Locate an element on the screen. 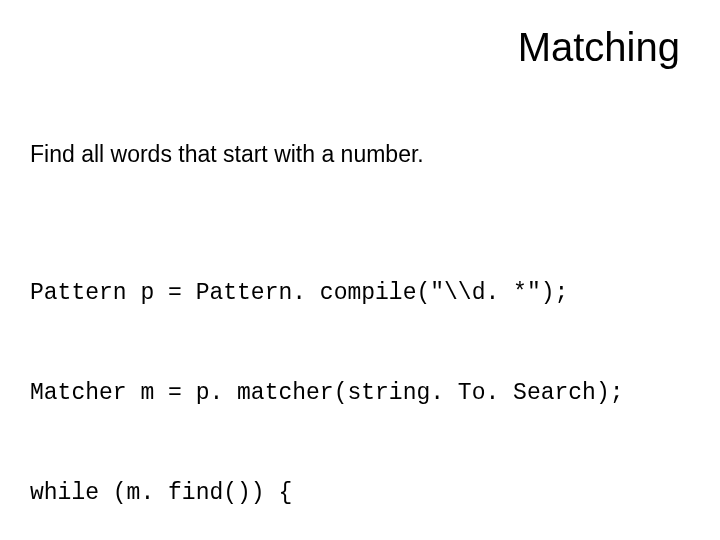  slide-title: Matching is located at coordinates (360, 48).